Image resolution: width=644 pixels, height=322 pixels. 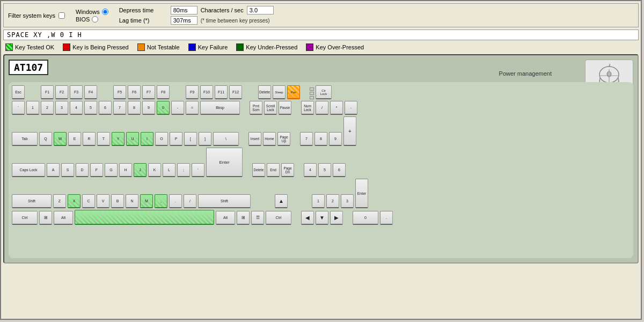 What do you see at coordinates (144, 217) in the screenshot?
I see `key-space` at bounding box center [144, 217].